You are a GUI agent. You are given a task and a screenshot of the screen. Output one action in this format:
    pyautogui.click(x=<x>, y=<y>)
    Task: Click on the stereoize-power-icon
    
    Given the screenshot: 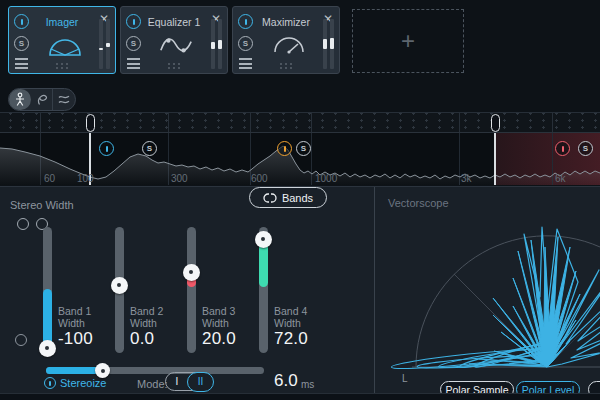 What is the action you would take?
    pyautogui.click(x=50, y=383)
    